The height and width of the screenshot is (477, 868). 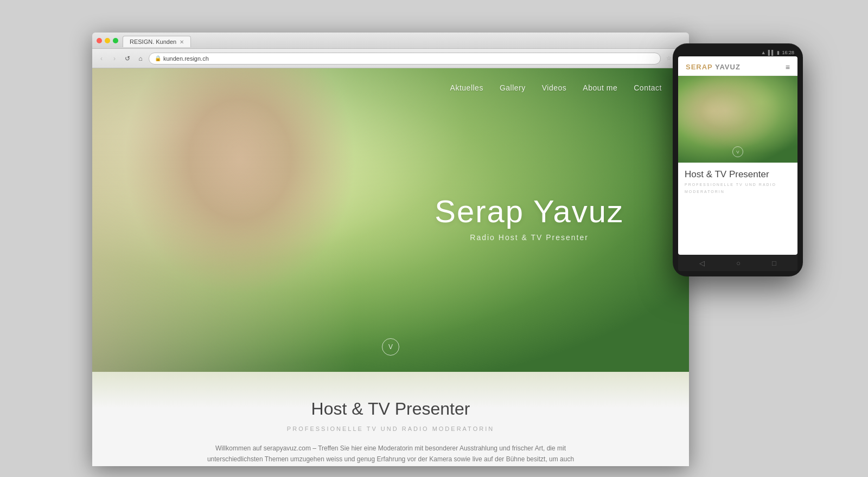 I want to click on hero-text: Serap Yavuz Radio Host & TV Presenter, so click(x=529, y=218).